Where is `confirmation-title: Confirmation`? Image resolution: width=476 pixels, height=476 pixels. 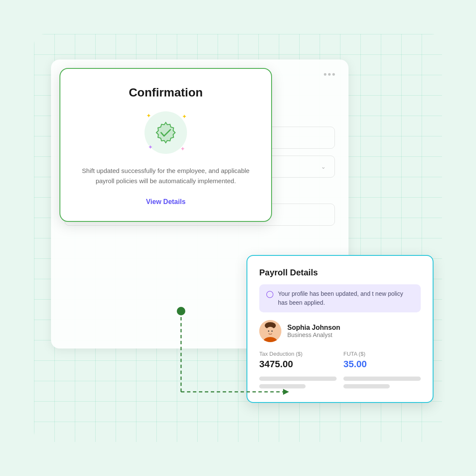
confirmation-title: Confirmation is located at coordinates (166, 93).